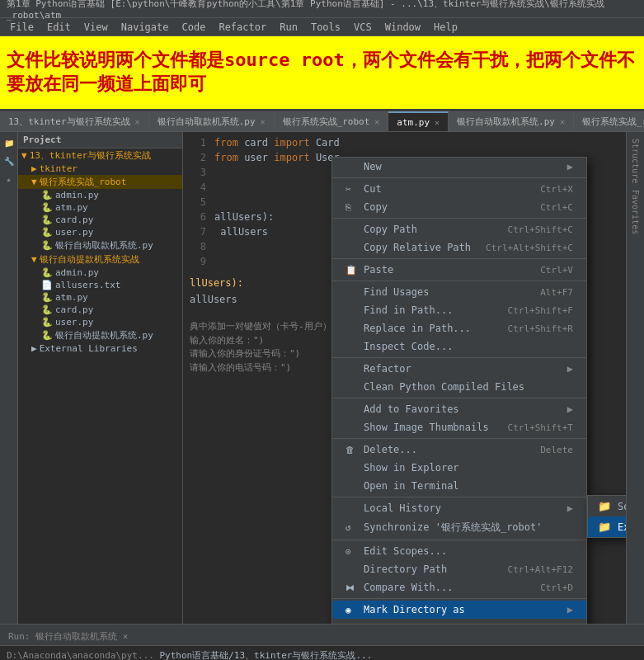 This screenshot has height=660, width=644. Describe the element at coordinates (322, 642) in the screenshot. I see `run-panel: Run: 银行自动取款机系统 × D:\Anaconda\anaconda\py…` at that location.